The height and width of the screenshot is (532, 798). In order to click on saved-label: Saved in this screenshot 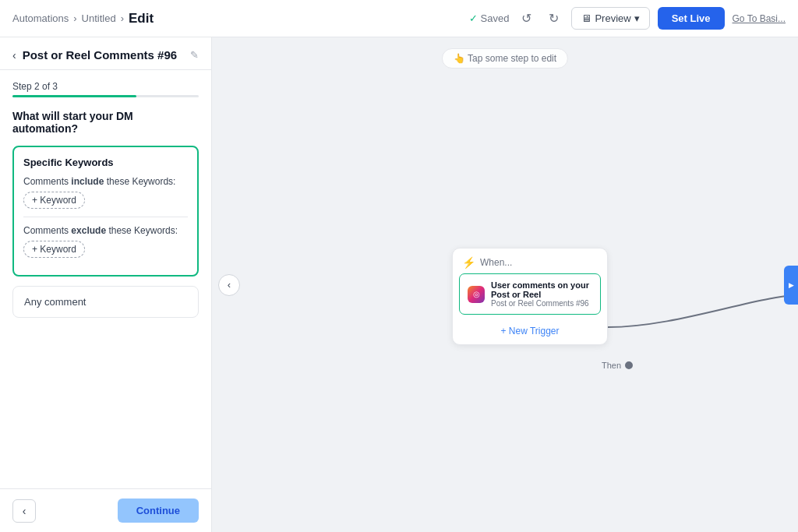, I will do `click(496, 19)`.